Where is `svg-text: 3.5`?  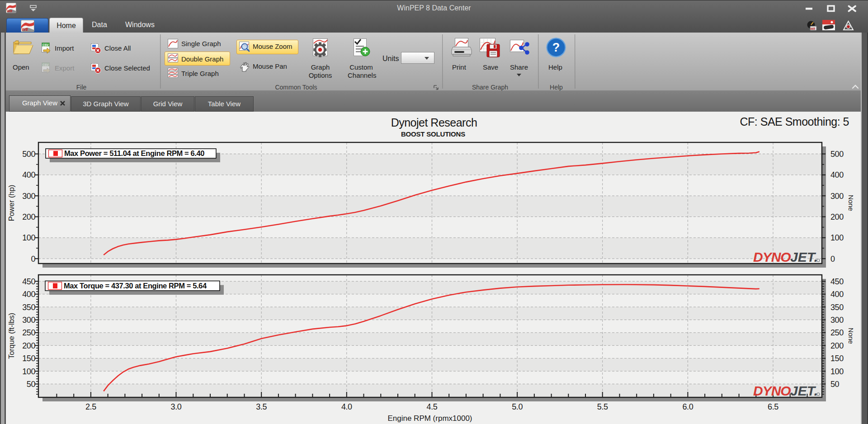 svg-text: 3.5 is located at coordinates (261, 407).